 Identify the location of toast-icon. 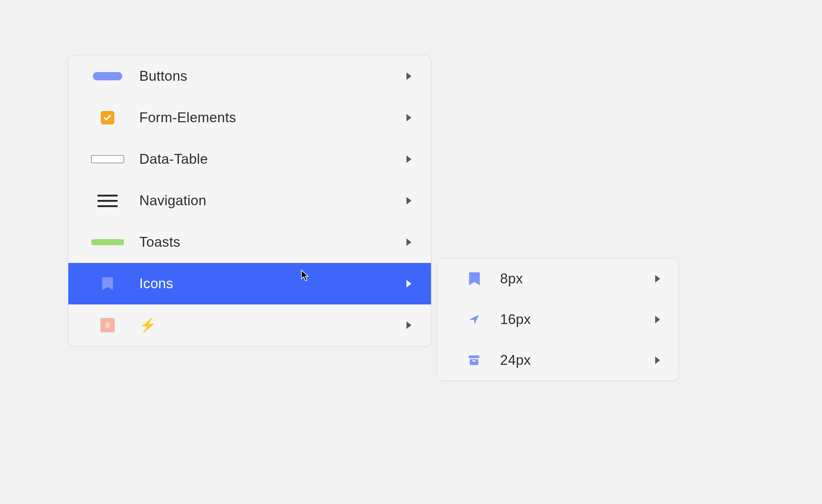
(108, 242).